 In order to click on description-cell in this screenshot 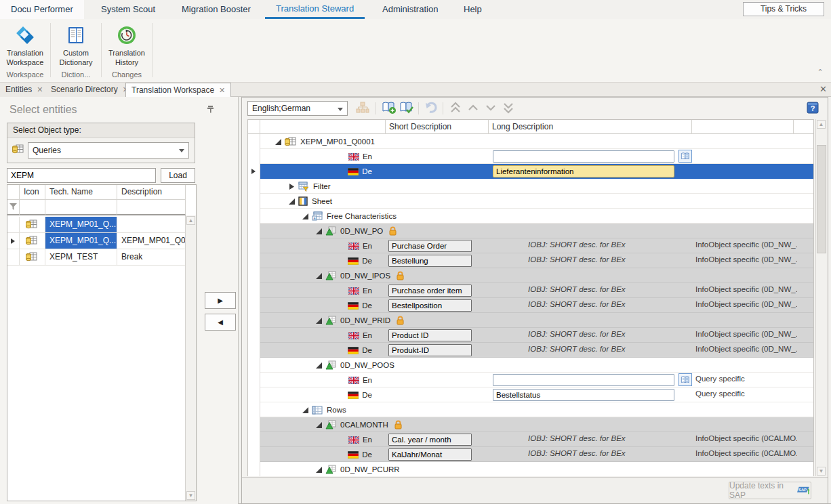, I will do `click(152, 225)`.